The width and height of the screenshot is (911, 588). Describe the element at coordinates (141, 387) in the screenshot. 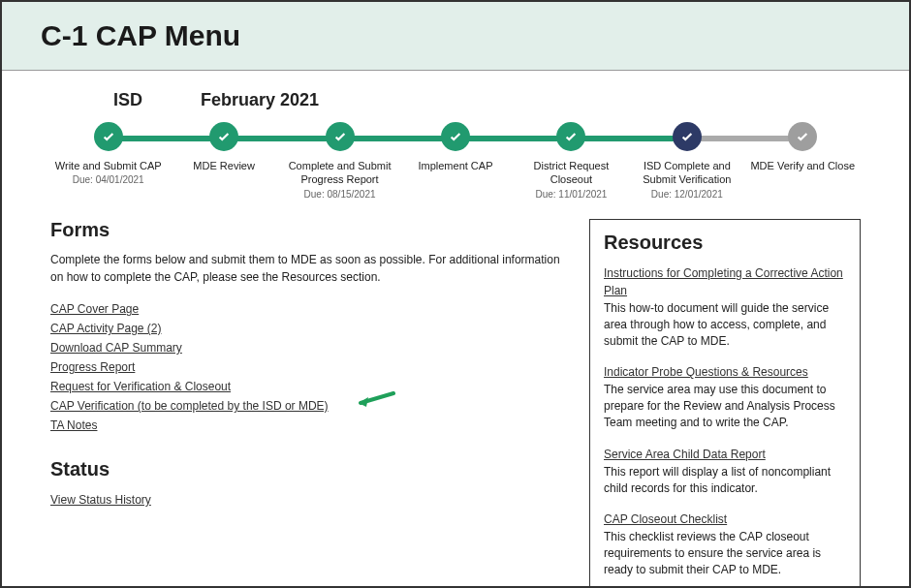

I see `form-link-request-verification: Request for Verification & Closeout` at that location.